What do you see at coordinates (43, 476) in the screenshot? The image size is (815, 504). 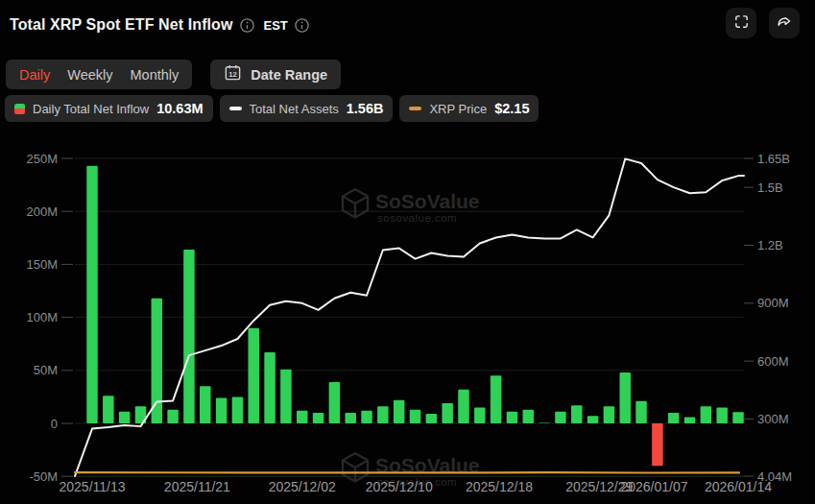 I see `left-axis-label: -50M` at bounding box center [43, 476].